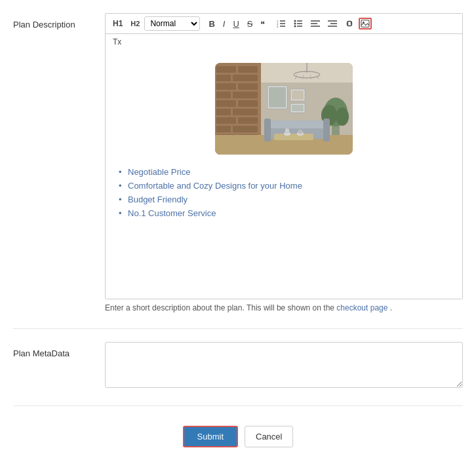 The image size is (476, 469). What do you see at coordinates (236, 24) in the screenshot?
I see `underline-button: U` at bounding box center [236, 24].